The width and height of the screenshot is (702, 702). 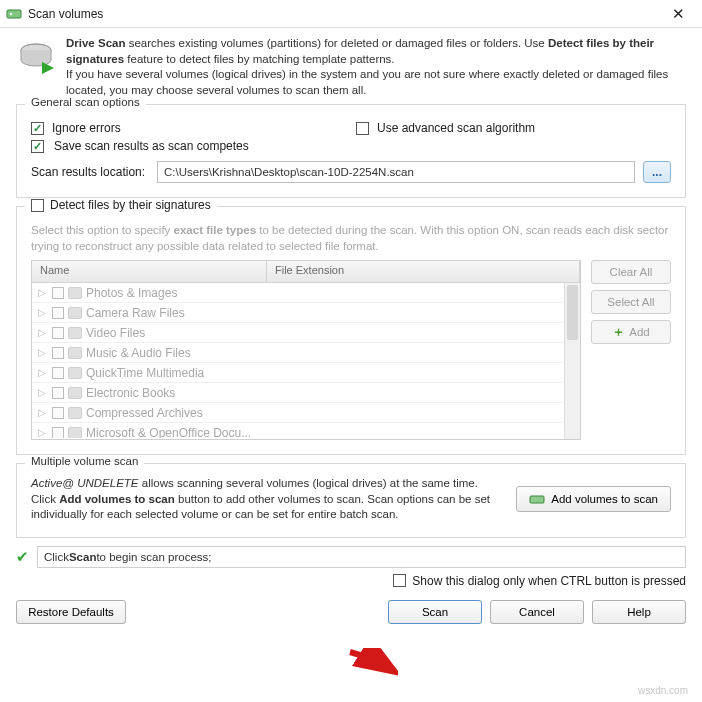 I want to click on list-item: ▷Microsoft & OpenOffice Docu..., so click(x=306, y=430).